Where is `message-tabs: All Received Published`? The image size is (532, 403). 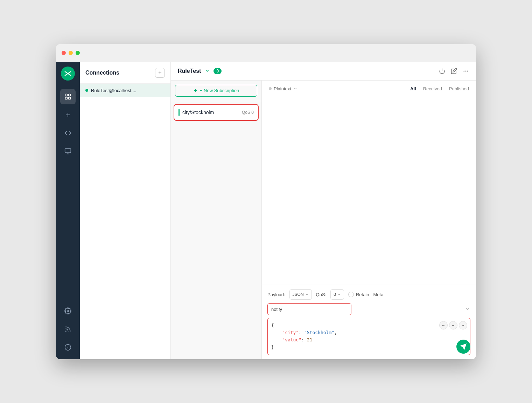
message-tabs: All Received Published is located at coordinates (440, 89).